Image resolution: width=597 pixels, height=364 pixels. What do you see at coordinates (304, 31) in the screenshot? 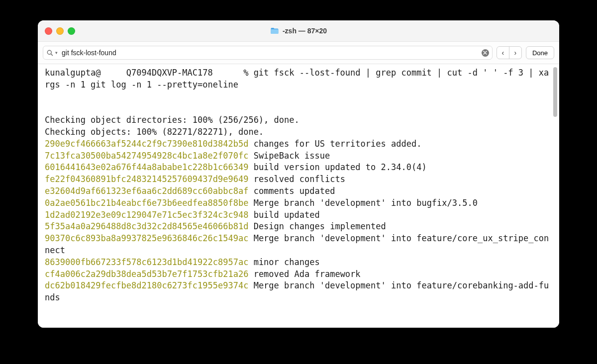
I see `window-title-text: -zsh — 87×20` at bounding box center [304, 31].